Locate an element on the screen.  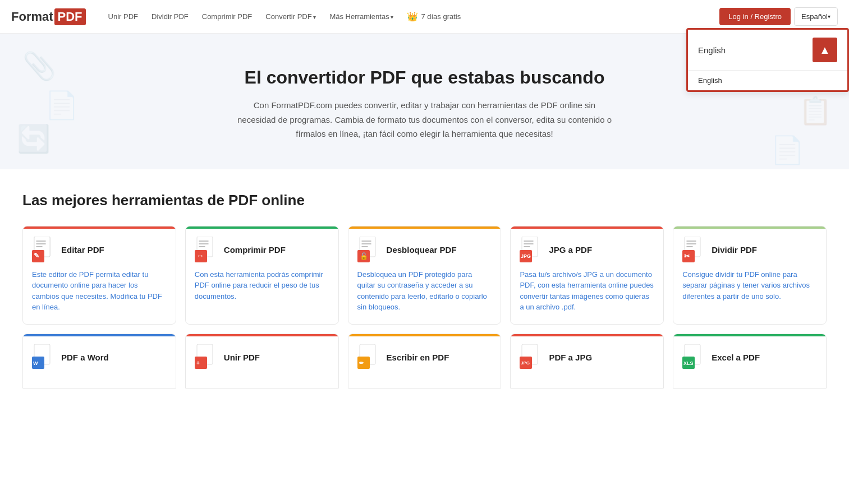
logo-pdf: PDF is located at coordinates (70, 17).